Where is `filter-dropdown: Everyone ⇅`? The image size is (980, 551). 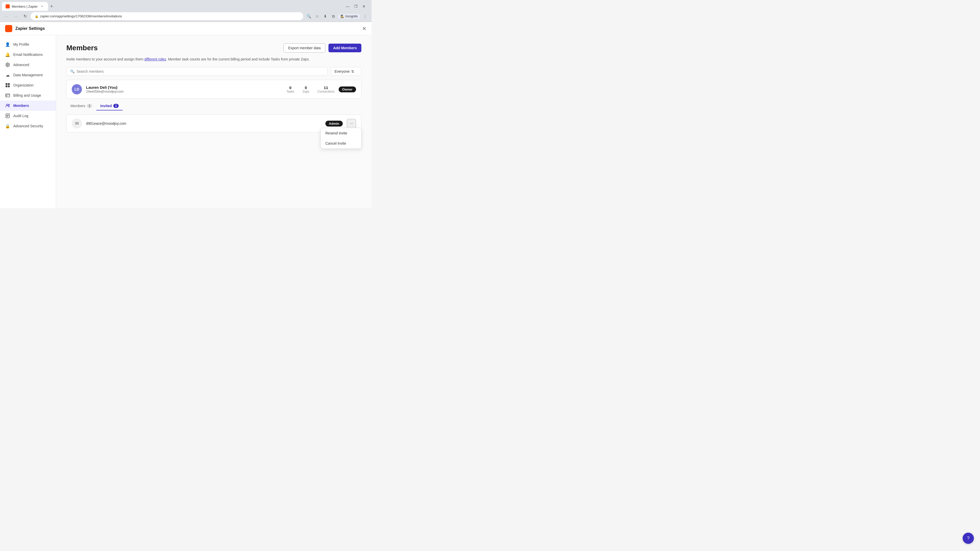 filter-dropdown: Everyone ⇅ is located at coordinates (346, 71).